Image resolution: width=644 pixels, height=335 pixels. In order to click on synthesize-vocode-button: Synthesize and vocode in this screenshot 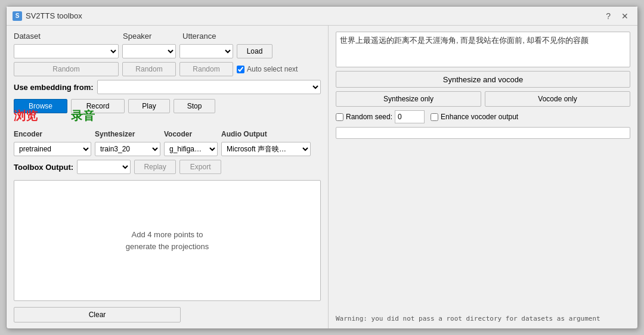, I will do `click(483, 79)`.